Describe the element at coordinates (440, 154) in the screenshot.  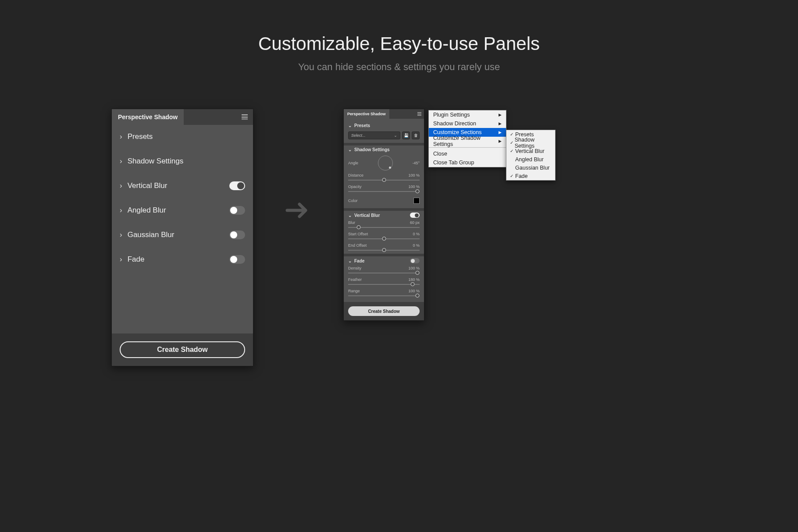
I see `menu-label: Close` at that location.